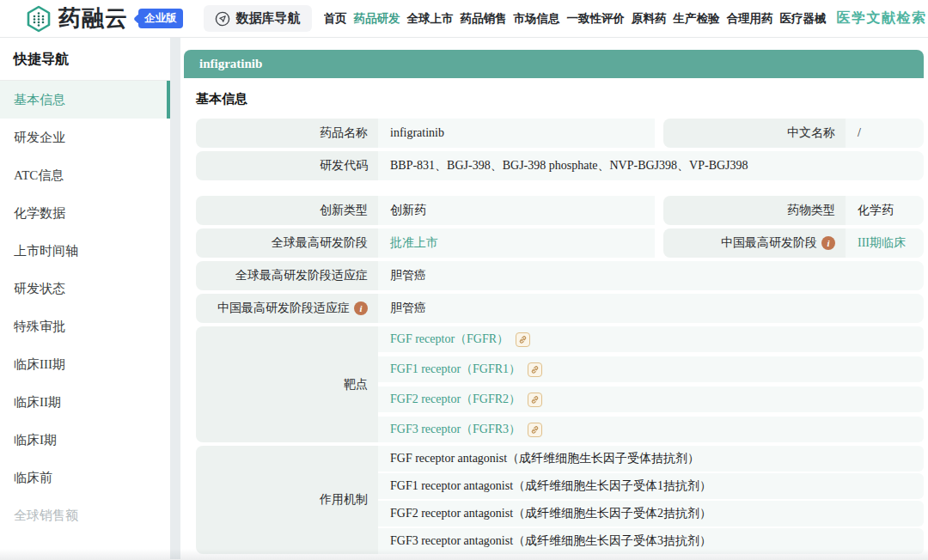 Image resolution: width=928 pixels, height=560 pixels. What do you see at coordinates (754, 243) in the screenshot?
I see `field-label-china-highest-phase: 中国最高研发阶段 i` at bounding box center [754, 243].